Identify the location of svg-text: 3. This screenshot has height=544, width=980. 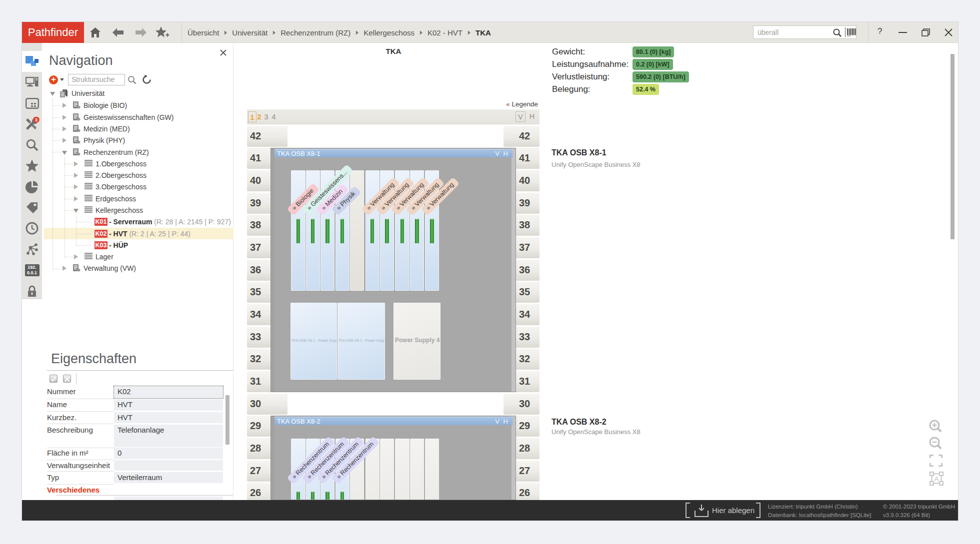
(36, 120).